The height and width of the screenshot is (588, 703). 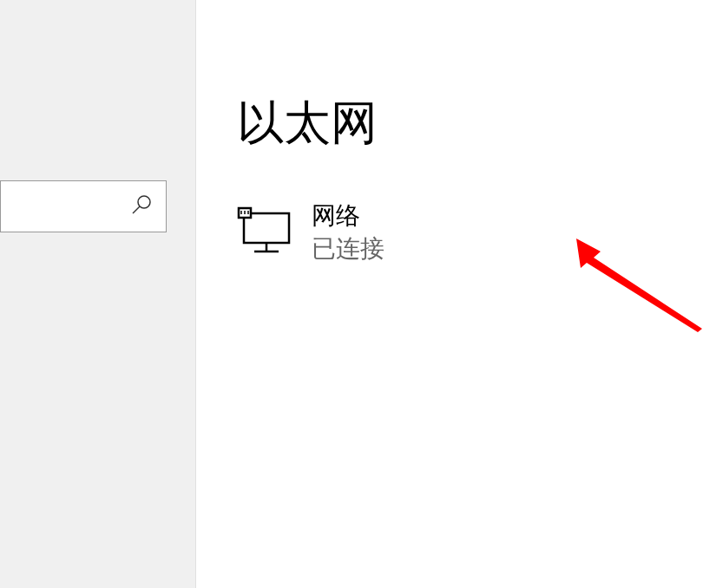 What do you see at coordinates (141, 206) in the screenshot?
I see `search-icon` at bounding box center [141, 206].